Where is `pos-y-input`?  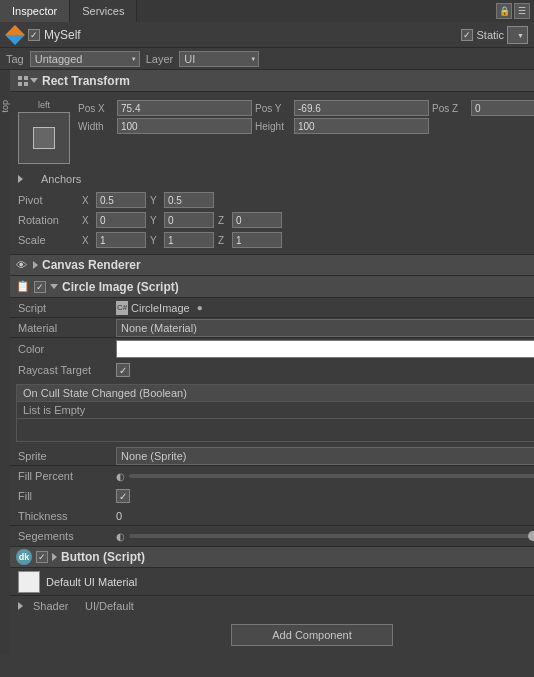 pos-y-input is located at coordinates (362, 108).